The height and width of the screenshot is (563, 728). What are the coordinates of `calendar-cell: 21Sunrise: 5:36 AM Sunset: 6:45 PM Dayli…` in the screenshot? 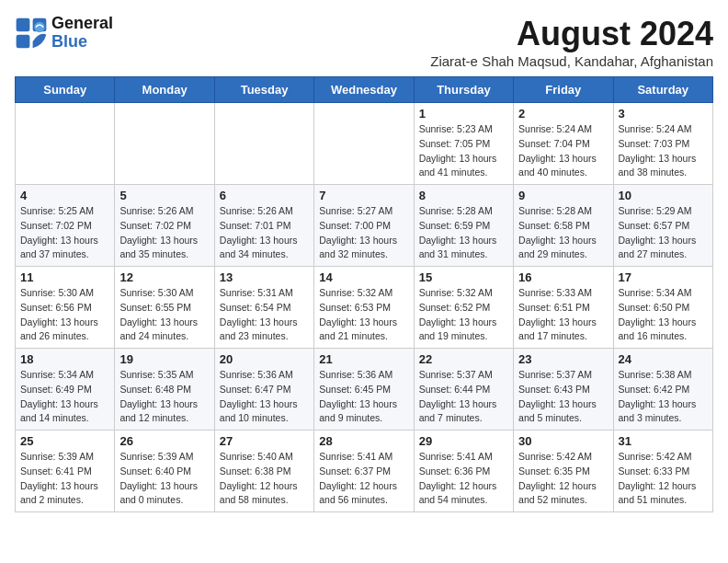 It's located at (364, 390).